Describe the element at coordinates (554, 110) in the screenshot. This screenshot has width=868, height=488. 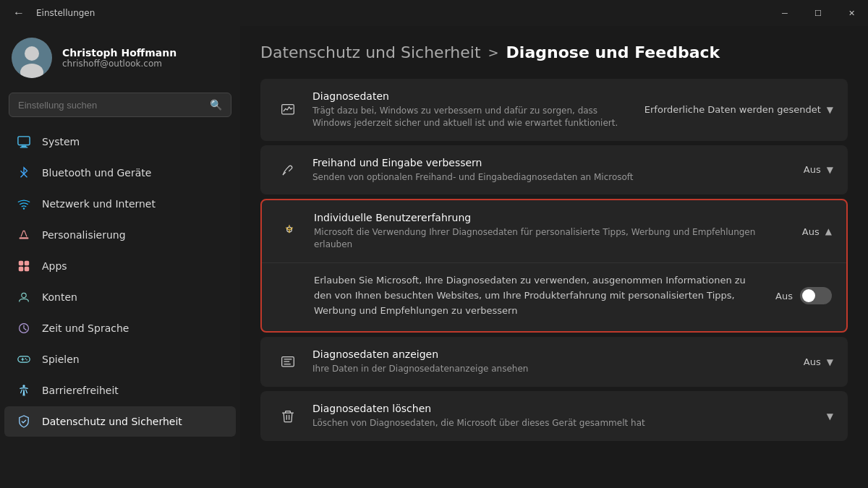
I see `card-row-diagnosedaten: Diagnosedaten Trägt dazu bei, Windows zu…` at that location.